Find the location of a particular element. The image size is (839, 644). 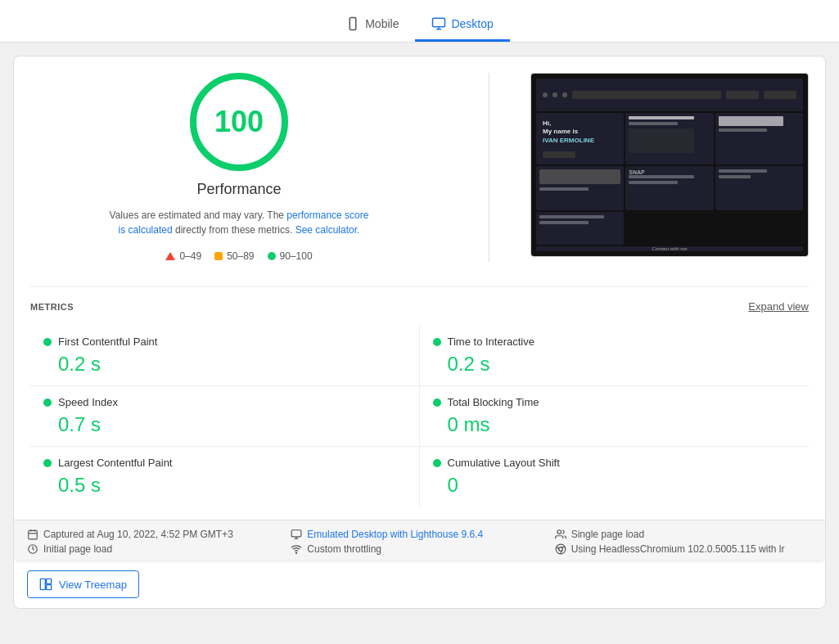

tab-bar: Mobile Desktop is located at coordinates (419, 21).